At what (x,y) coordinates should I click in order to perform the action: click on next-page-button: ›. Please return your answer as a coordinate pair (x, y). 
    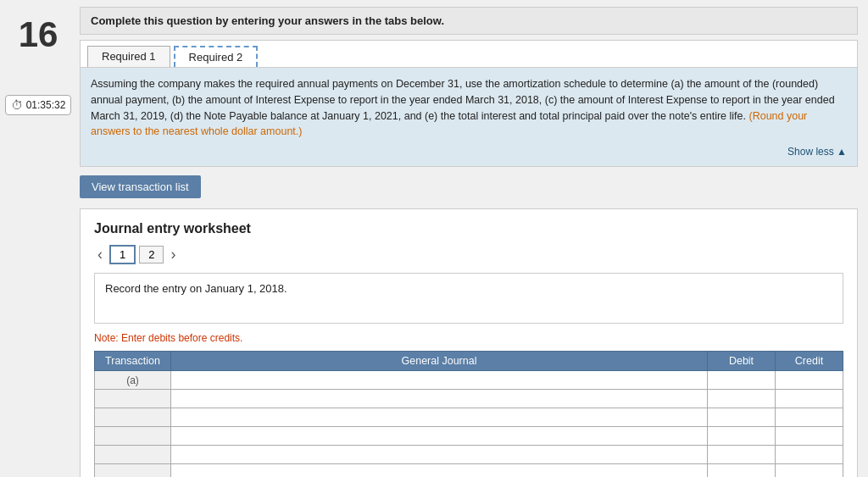
    Looking at the image, I should click on (173, 254).